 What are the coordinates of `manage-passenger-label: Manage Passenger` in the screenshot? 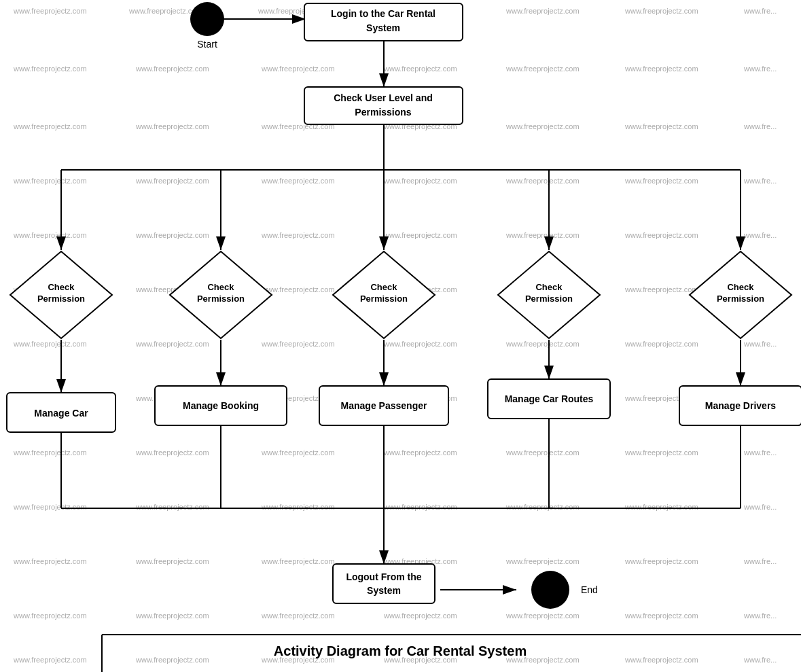 It's located at (385, 406).